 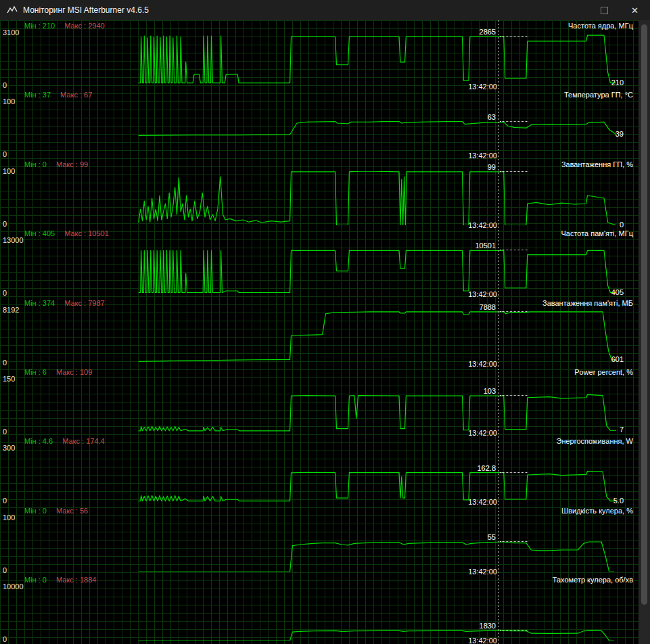 I want to click on end-value-label: 39, so click(x=620, y=134).